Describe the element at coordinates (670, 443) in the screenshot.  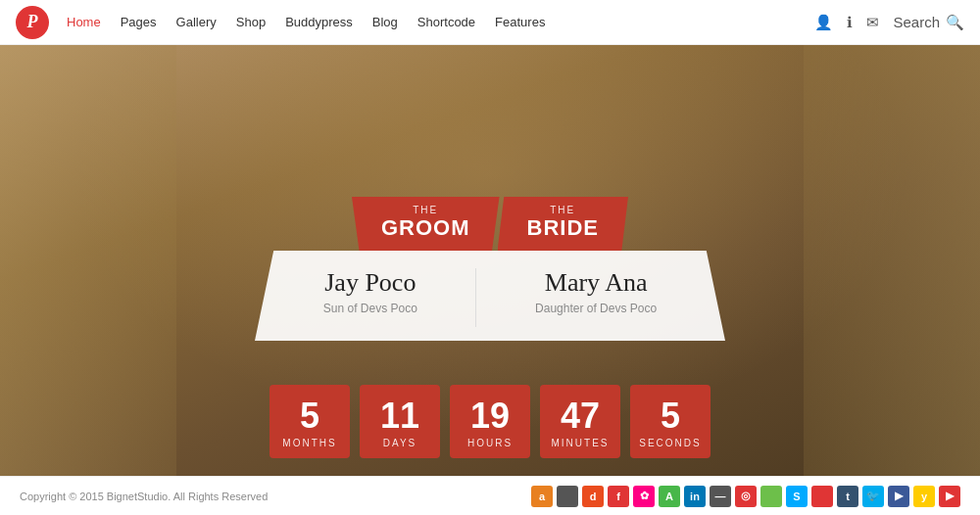
I see `countdown-label: SECONDS` at that location.